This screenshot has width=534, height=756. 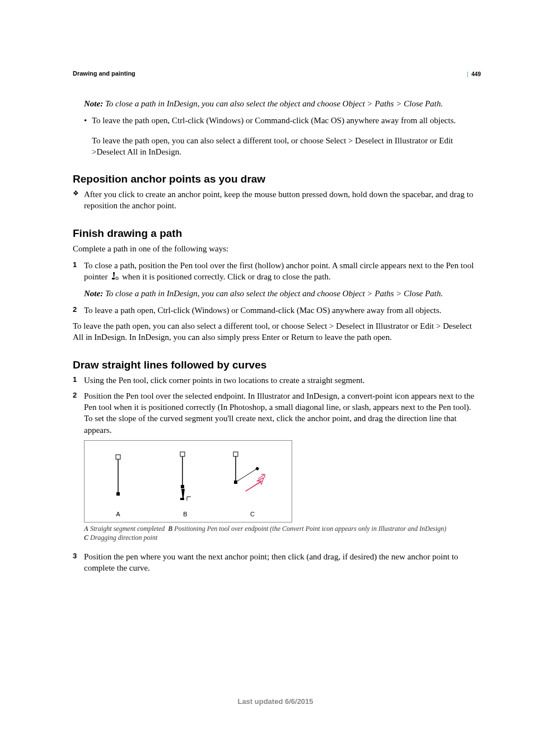 I want to click on list-item: 3 Position the pen where you want the ne…, so click(x=275, y=562).